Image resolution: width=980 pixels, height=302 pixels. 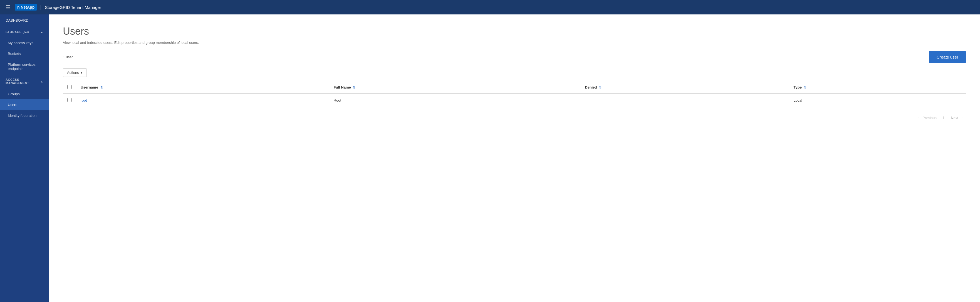 What do you see at coordinates (68, 57) in the screenshot?
I see `user-count: 1 user` at bounding box center [68, 57].